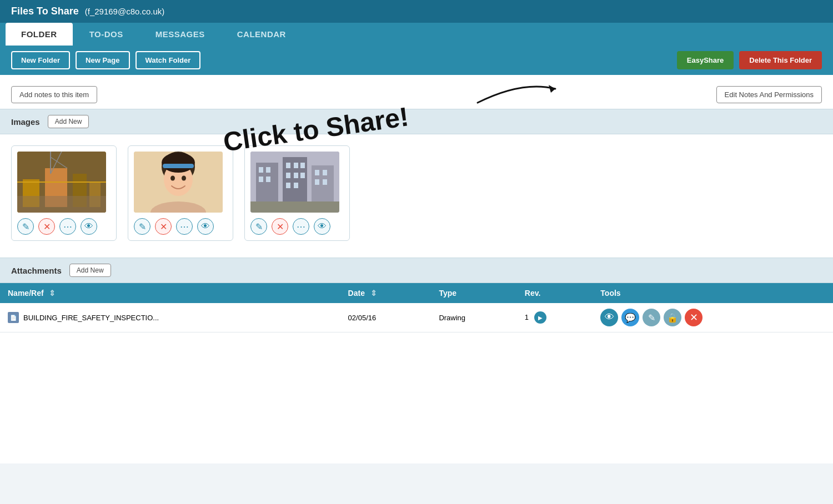 This screenshot has height=504, width=833. I want to click on image-view-icon-1: 👁, so click(89, 226).